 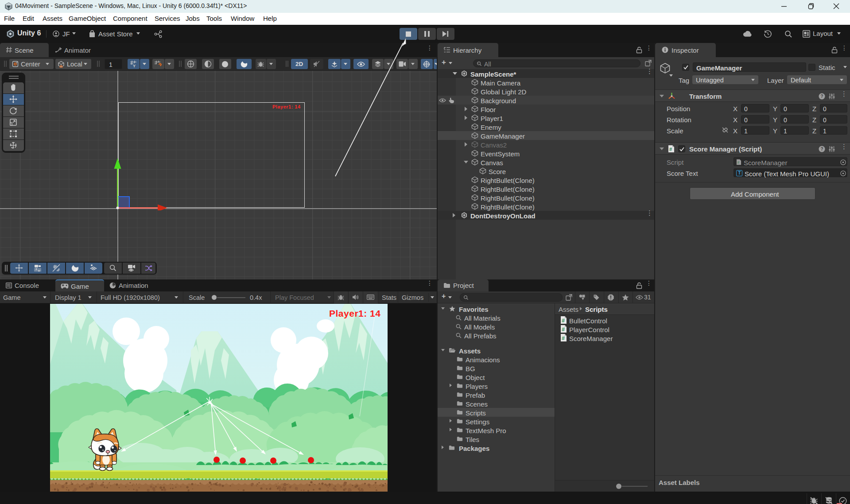 What do you see at coordinates (134, 66) in the screenshot?
I see `svg-text: Y` at bounding box center [134, 66].